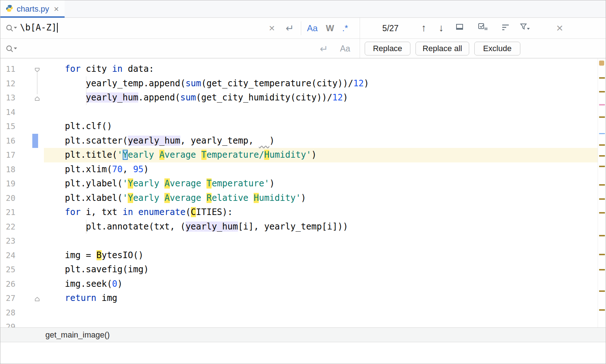 This screenshot has width=606, height=364. I want to click on line-number: 23, so click(21, 241).